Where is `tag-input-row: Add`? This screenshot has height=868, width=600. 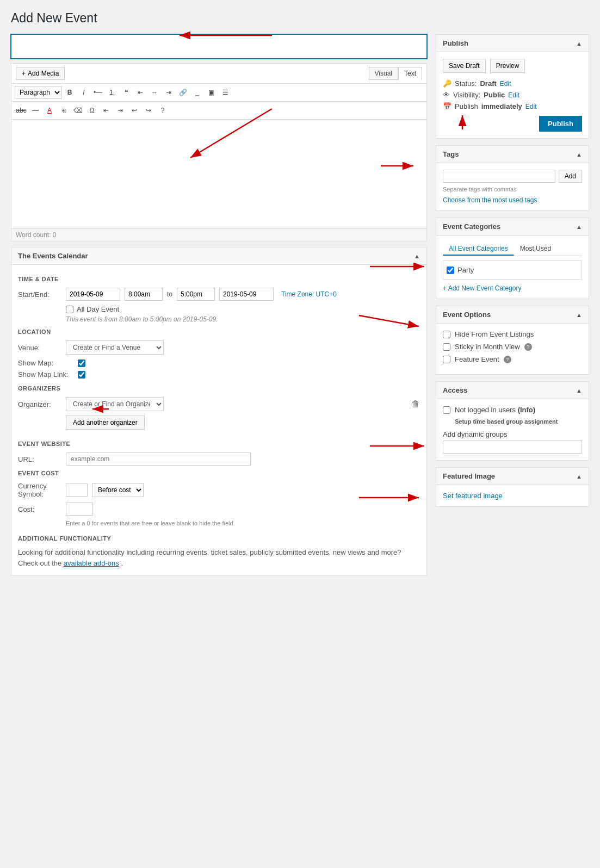 tag-input-row: Add is located at coordinates (512, 176).